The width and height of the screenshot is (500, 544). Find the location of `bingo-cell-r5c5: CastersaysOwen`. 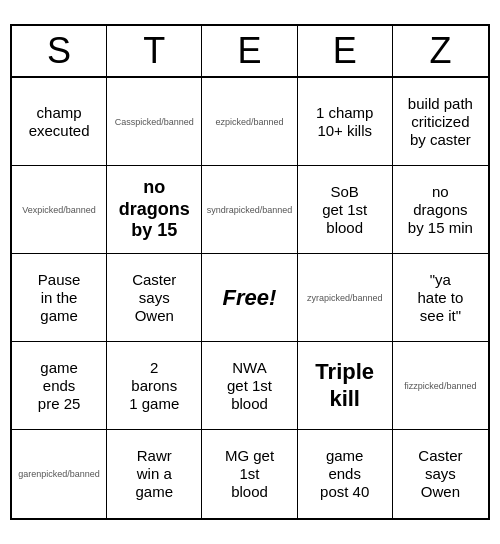

bingo-cell-r5c5: CastersaysOwen is located at coordinates (440, 474).